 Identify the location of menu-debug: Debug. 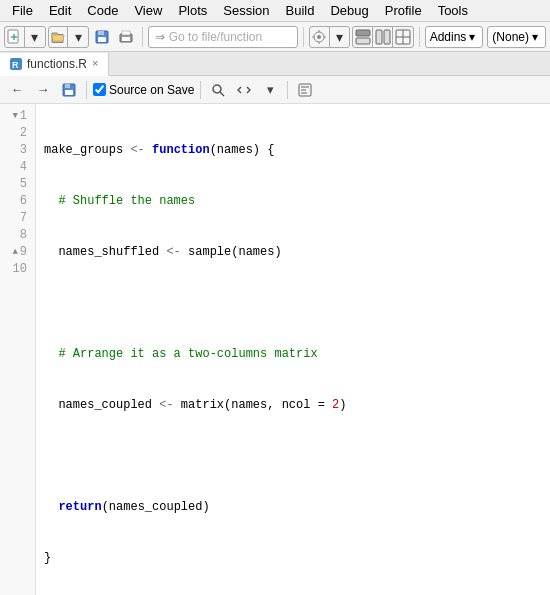
(349, 10).